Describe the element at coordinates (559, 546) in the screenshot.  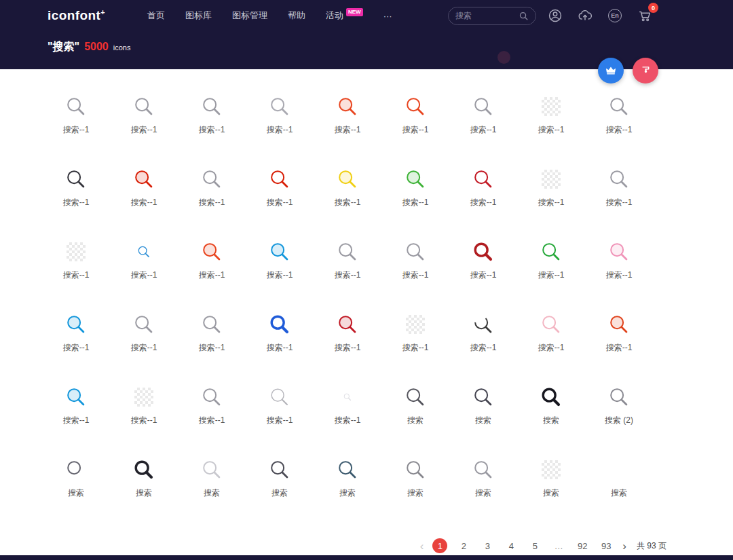
I see `pagination-ellipsis: …` at that location.